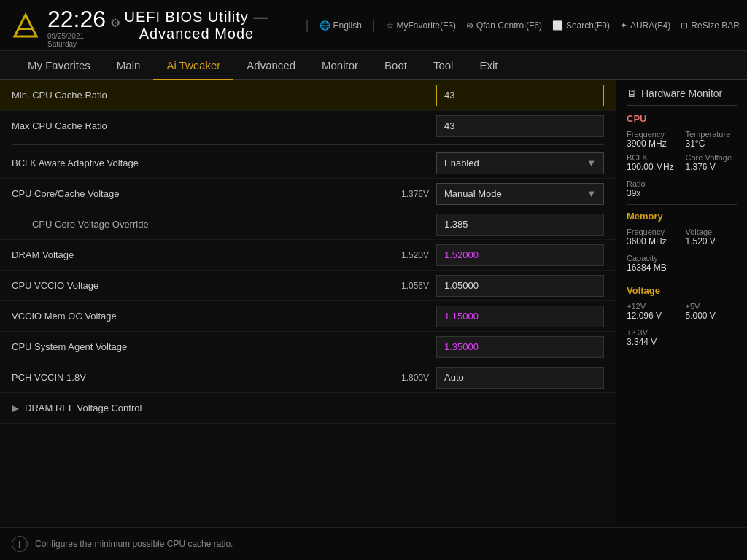 The height and width of the screenshot is (560, 747). What do you see at coordinates (198, 255) in the screenshot?
I see `label-dram-voltage: DRAM Voltage` at bounding box center [198, 255].